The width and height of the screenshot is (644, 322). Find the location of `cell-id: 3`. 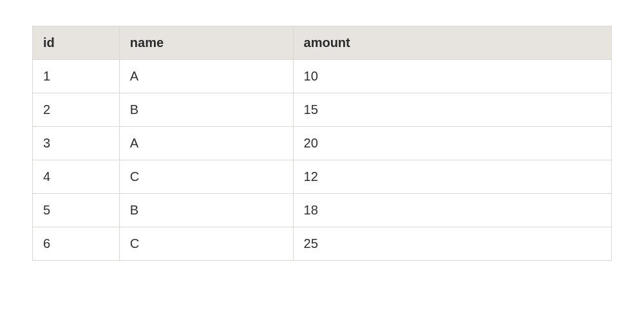

cell-id: 3 is located at coordinates (76, 144).